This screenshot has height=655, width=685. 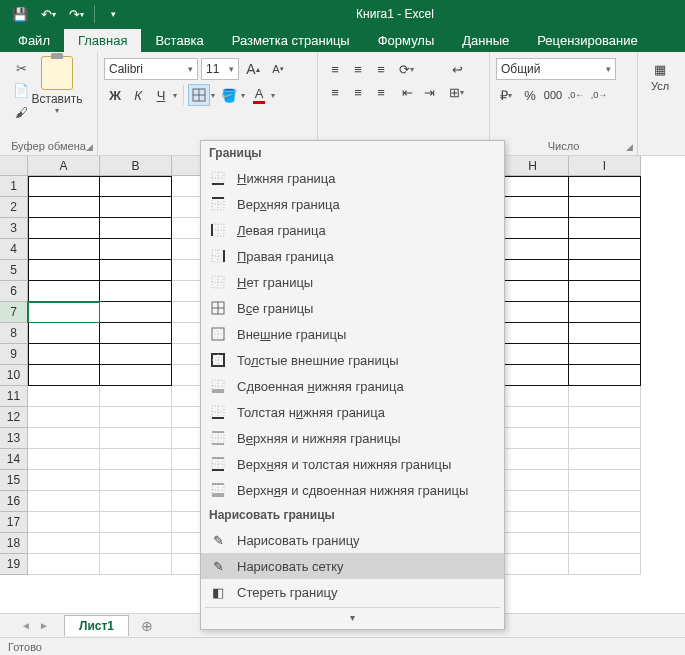 I want to click on column-header: A, so click(x=64, y=166).